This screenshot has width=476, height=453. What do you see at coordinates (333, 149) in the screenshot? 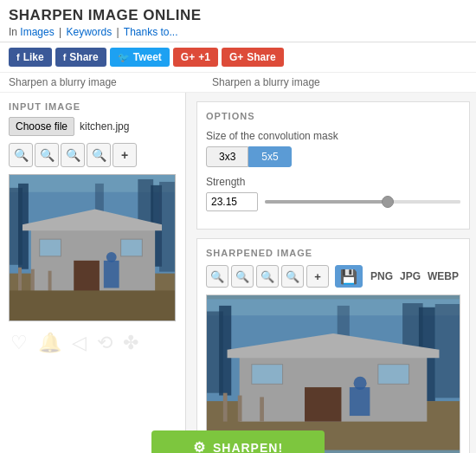
I see `mask-size-option: Size of the convolution mask 3x3 5x5` at bounding box center [333, 149].